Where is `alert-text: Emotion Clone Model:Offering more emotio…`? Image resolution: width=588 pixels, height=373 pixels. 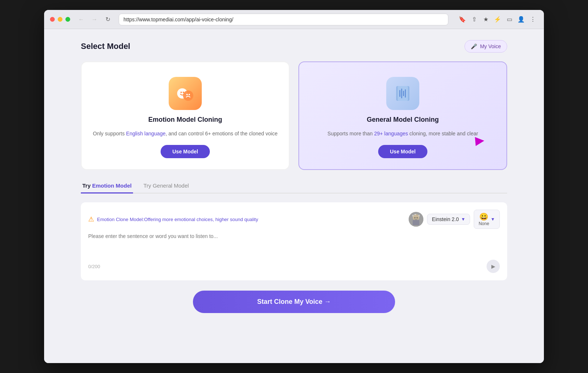
alert-text: Emotion Clone Model:Offering more emotio… is located at coordinates (178, 219).